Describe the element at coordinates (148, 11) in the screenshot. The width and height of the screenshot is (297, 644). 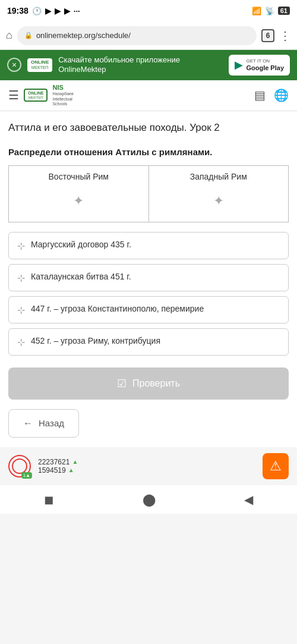
I see `status-bar: 19:38 🕐 ▶ ▶ ▶ ··· 📶 📡 61` at that location.